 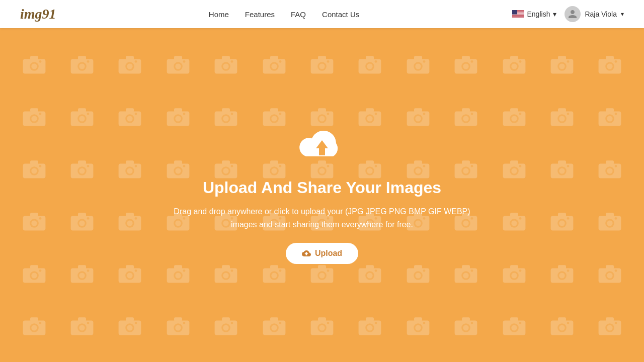 I want to click on nav-faq: FAQ, so click(x=298, y=14).